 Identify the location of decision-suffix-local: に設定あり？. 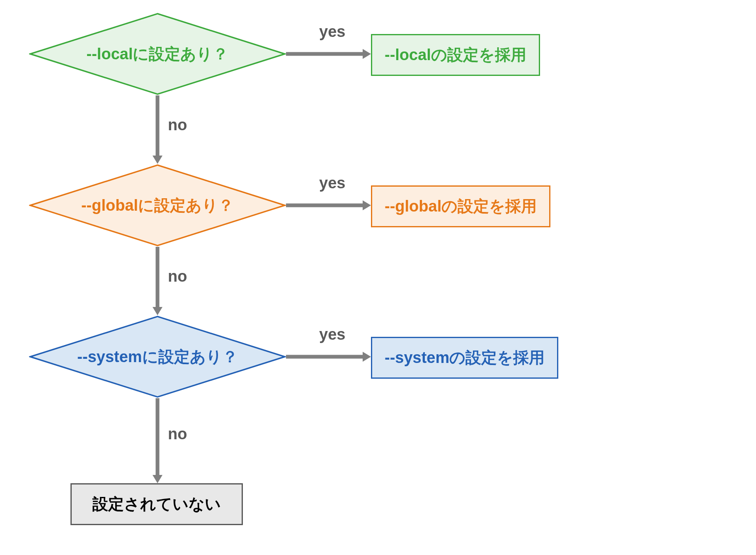
(181, 54).